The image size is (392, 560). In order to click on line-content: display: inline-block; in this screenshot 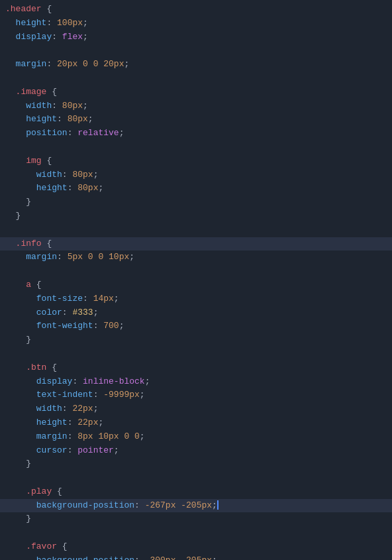, I will do `click(196, 382)`.